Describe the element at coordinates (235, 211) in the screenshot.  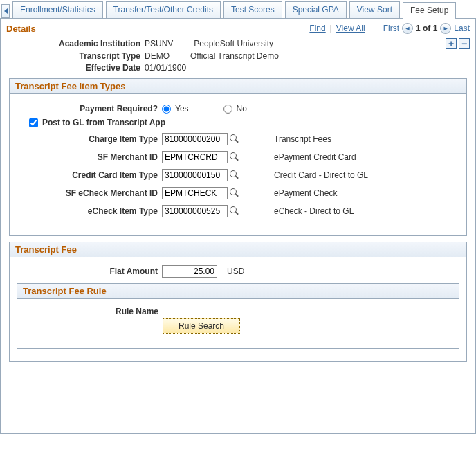
I see `echeck-item-type-lookup-icon` at that location.